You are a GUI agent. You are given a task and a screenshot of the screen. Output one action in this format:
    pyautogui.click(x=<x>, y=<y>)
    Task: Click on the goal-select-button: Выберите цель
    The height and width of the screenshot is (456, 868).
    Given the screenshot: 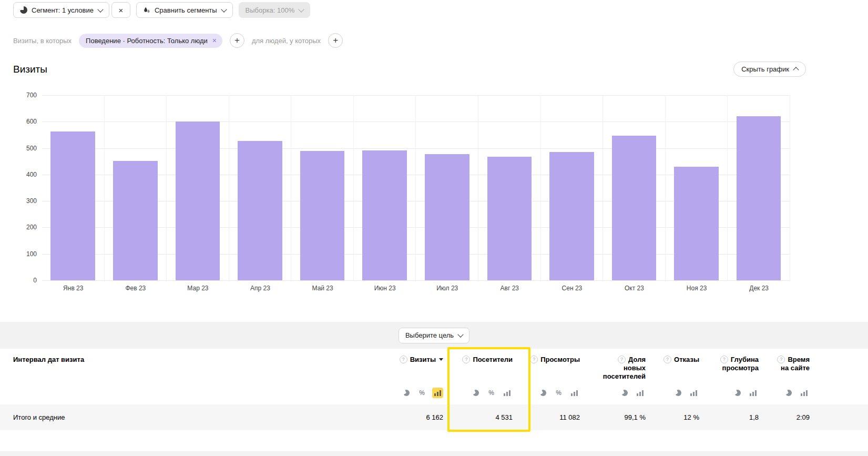 What is the action you would take?
    pyautogui.click(x=434, y=336)
    